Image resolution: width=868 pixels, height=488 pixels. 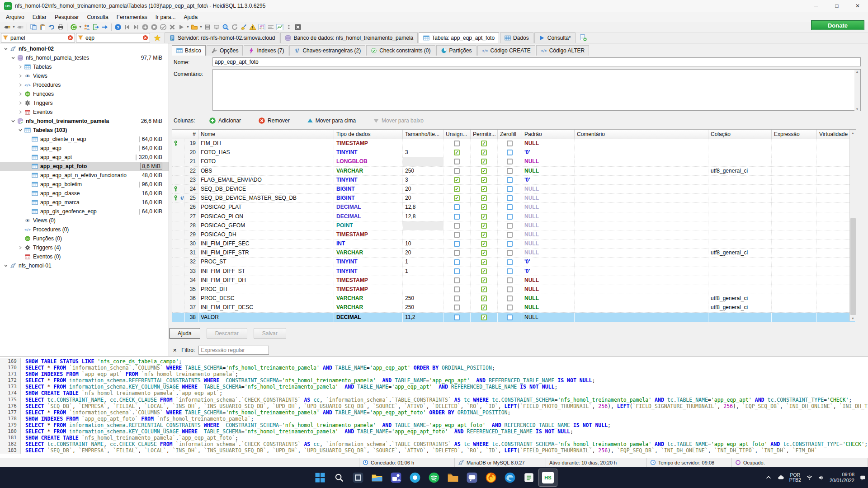 I want to click on column-name-cell: SEQ_DB_DEVICE, so click(x=266, y=189).